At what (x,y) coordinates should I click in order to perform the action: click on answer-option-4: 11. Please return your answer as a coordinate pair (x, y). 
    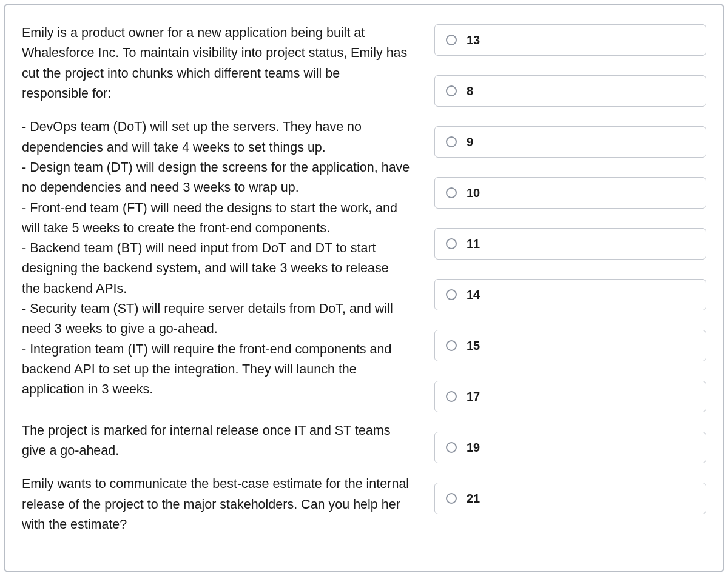
    Looking at the image, I should click on (570, 244).